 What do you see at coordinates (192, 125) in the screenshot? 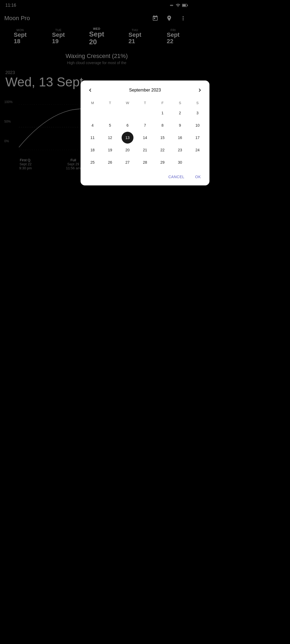
I see `cal-day-10: 10` at bounding box center [192, 125].